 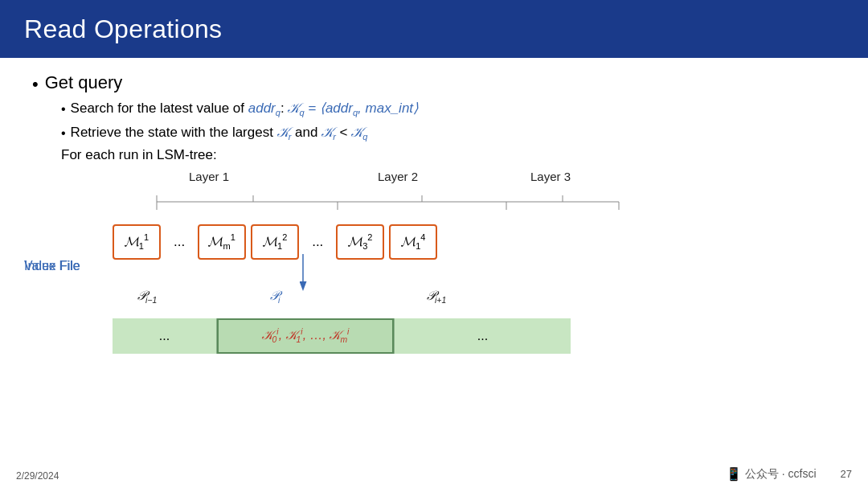 What do you see at coordinates (275, 242) in the screenshot?
I see `index-cells-row: 𝓜11 ... 𝓜m1 𝓜12 ... 𝓜32 𝓜14` at bounding box center [275, 242].